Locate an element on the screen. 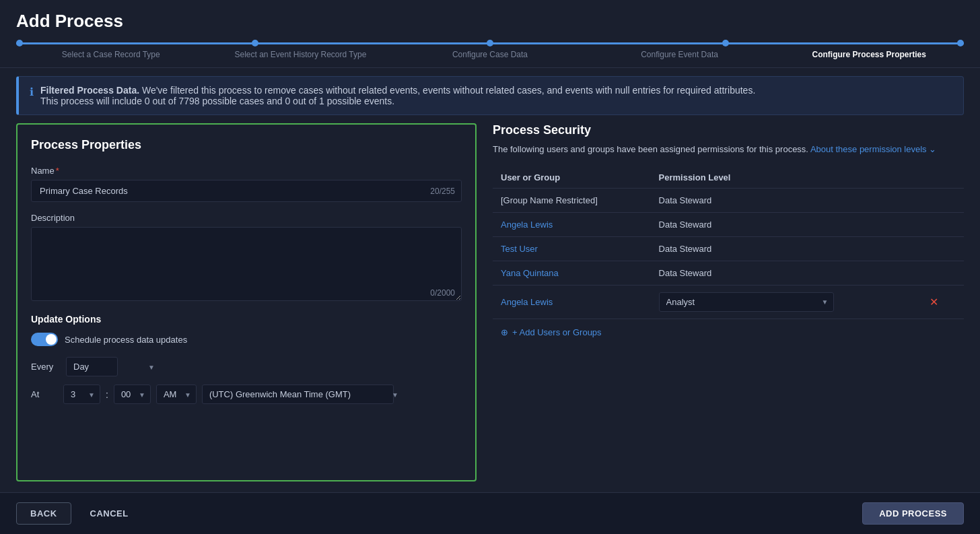 The width and height of the screenshot is (980, 534). schedule-toggle is located at coordinates (44, 339).